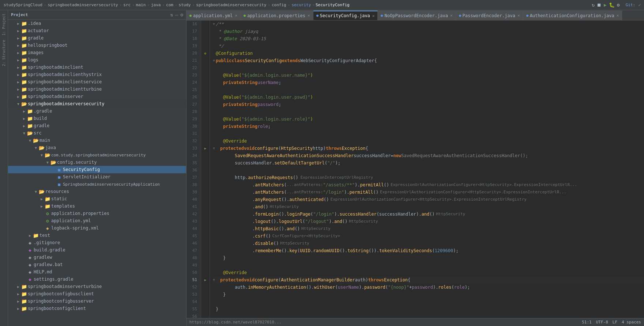  I want to click on code-chain-47c: ., so click(312, 251).